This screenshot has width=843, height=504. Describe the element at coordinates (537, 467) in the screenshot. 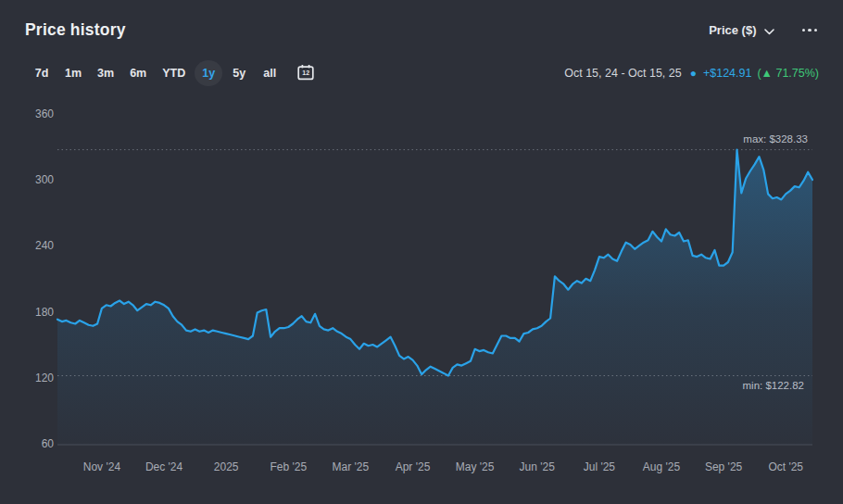

I see `x-tick-label: Jun '25` at that location.